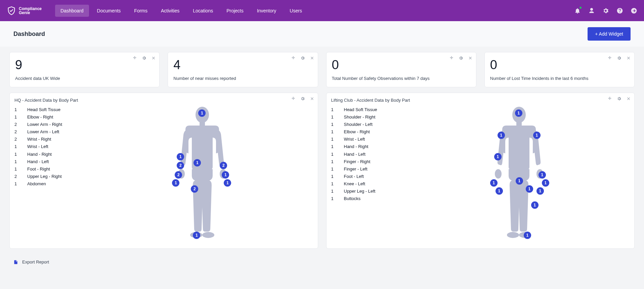  I want to click on stat-card: 0Total Number of Safety Observations wit…, so click(401, 70).